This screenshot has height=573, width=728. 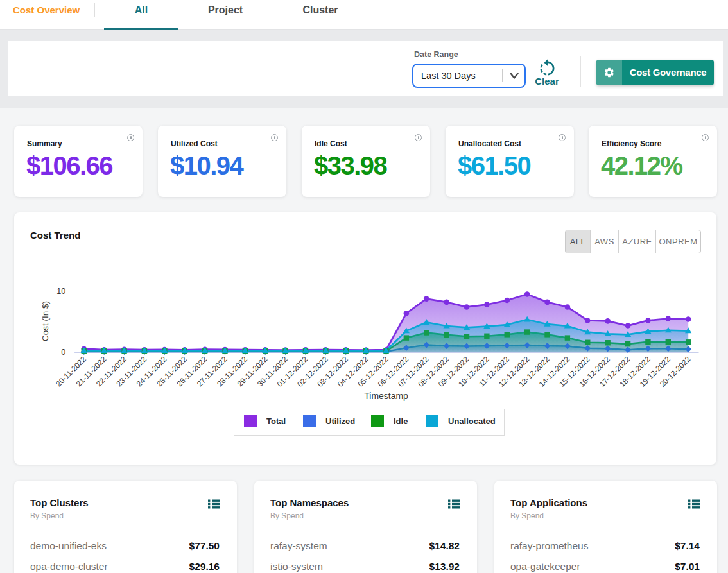 I want to click on svg-text: 0, so click(x=63, y=352).